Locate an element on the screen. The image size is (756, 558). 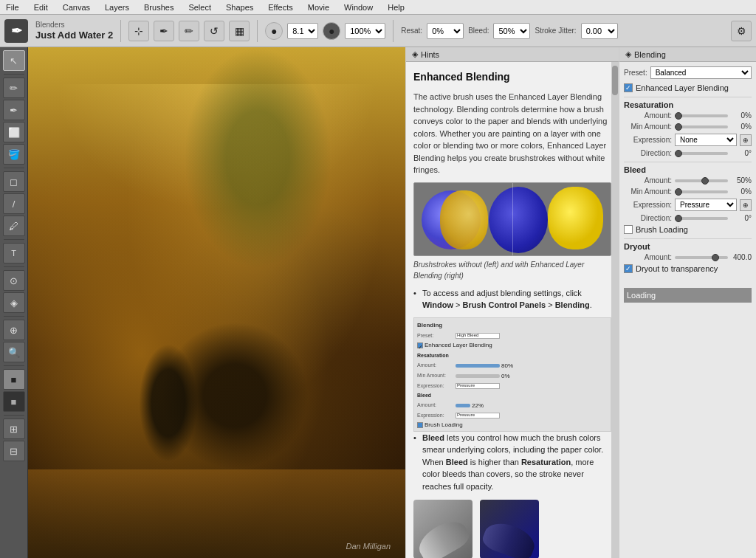
hint-2-text2: is higher than is located at coordinates (495, 462).